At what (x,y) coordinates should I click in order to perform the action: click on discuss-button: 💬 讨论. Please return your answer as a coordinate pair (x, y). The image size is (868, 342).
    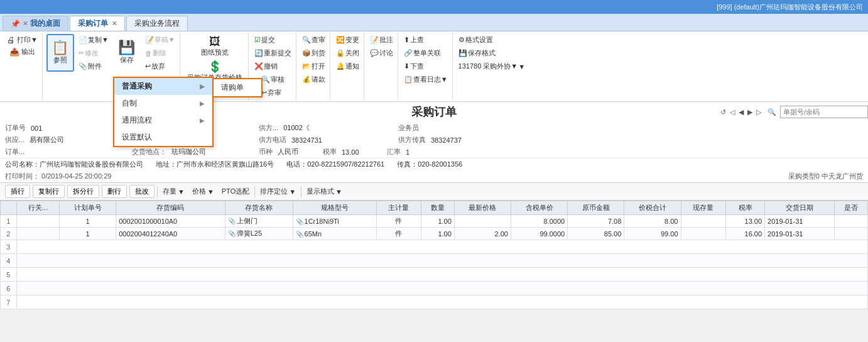
    Looking at the image, I should click on (382, 53).